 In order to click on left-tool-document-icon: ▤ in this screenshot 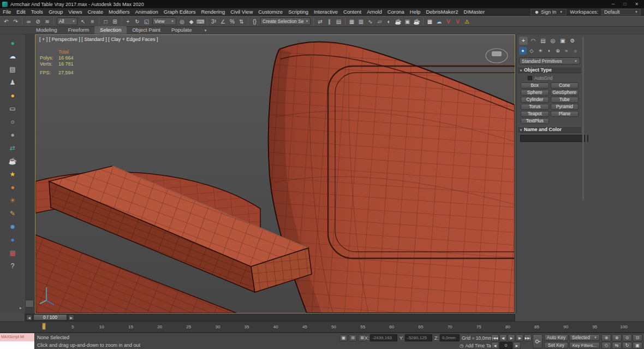, I will do `click(13, 69)`.